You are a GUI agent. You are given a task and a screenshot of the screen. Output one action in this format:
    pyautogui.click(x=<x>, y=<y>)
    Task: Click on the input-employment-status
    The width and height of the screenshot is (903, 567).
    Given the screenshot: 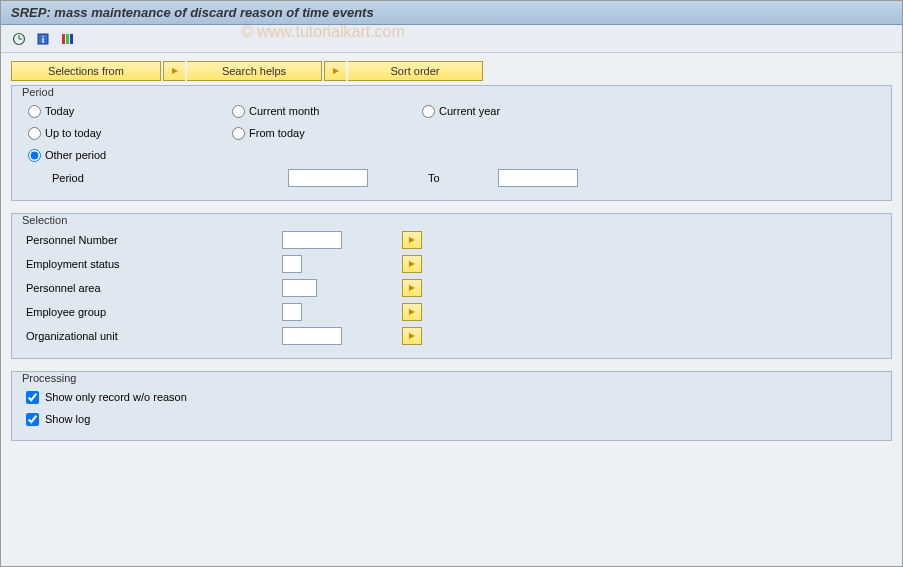 What is the action you would take?
    pyautogui.click(x=292, y=264)
    